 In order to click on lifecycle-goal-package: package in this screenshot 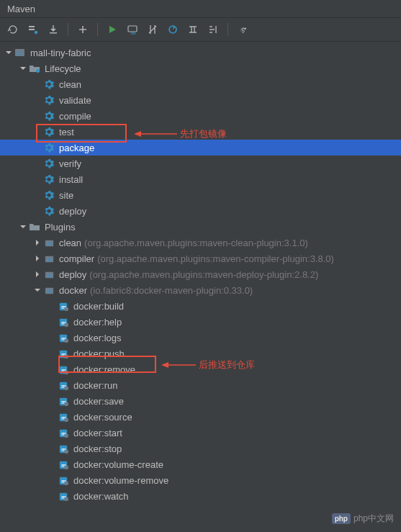, I will do `click(200, 148)`.